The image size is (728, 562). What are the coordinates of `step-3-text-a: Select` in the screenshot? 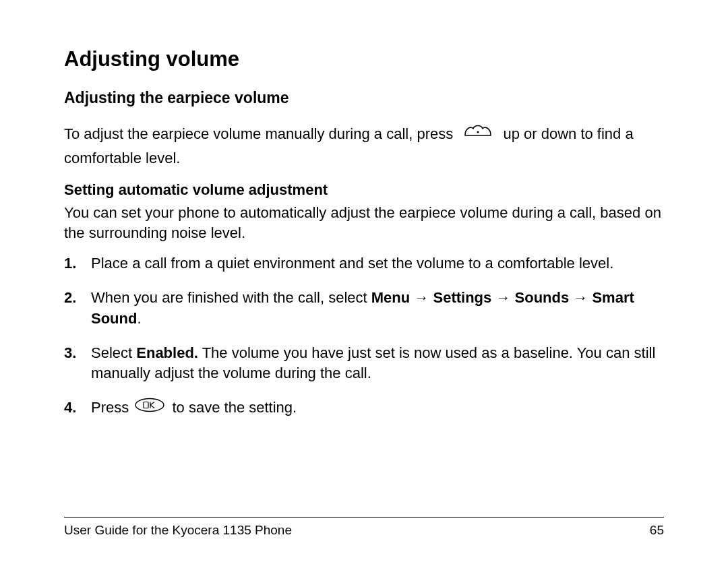 It's located at (113, 353).